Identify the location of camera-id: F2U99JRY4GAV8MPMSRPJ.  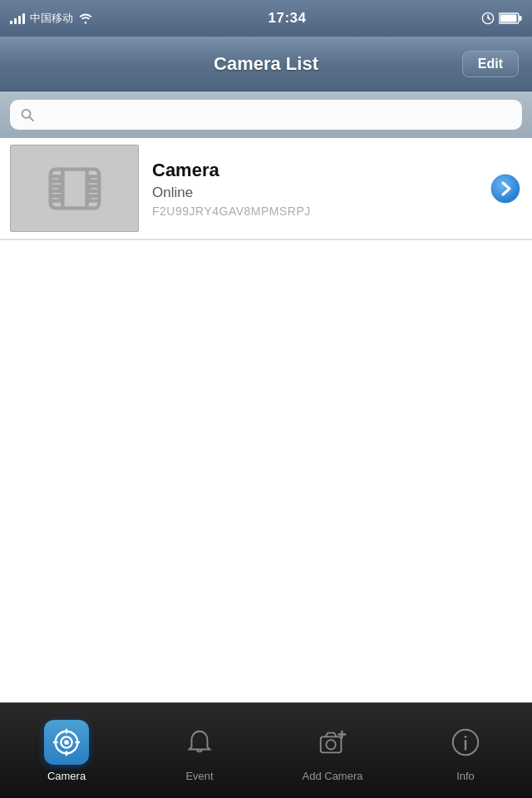
(314, 211).